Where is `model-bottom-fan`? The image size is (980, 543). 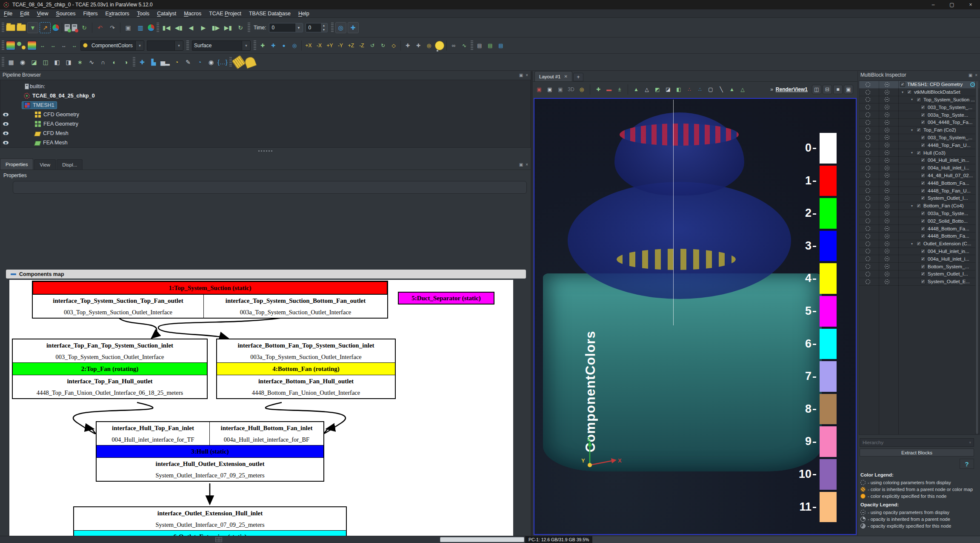 model-bottom-fan is located at coordinates (676, 259).